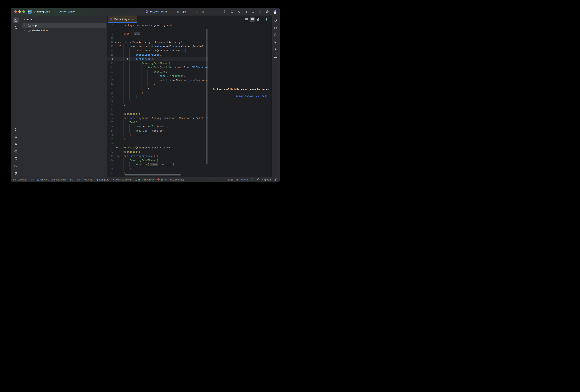 This screenshot has height=392, width=580. I want to click on close-window-button, so click(16, 11).